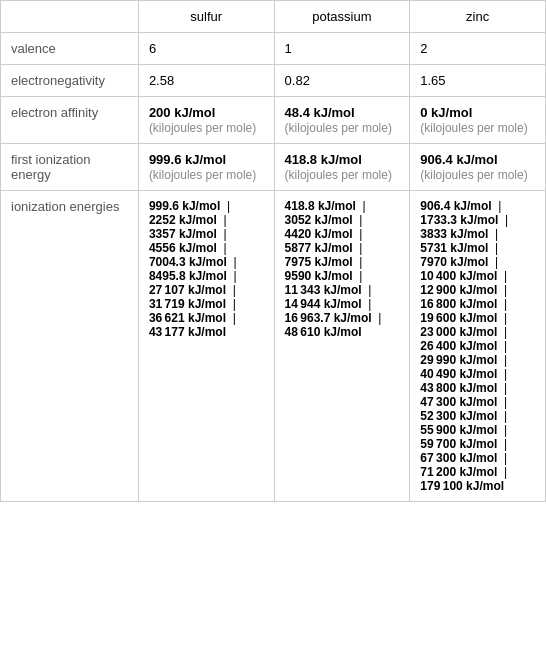 The image size is (546, 652). Describe the element at coordinates (478, 120) in the screenshot. I see `zinc-electron-affinity: 0 kJ/mol(kilojoules per mole)` at that location.